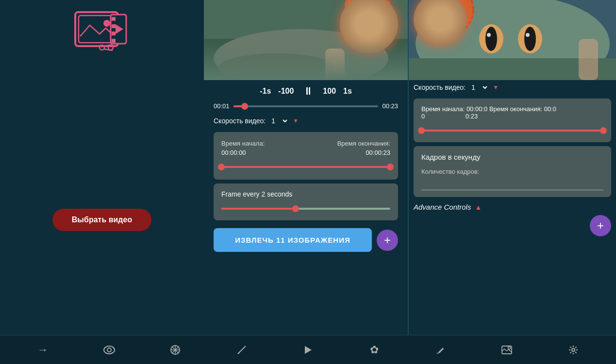  Describe the element at coordinates (513, 172) in the screenshot. I see `fps-card: Кадров в секунду Количество кадров:` at that location.